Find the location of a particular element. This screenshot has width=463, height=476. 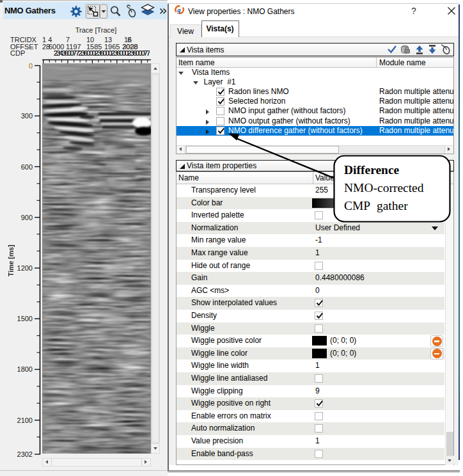

svg-text: 0 is located at coordinates (31, 66).